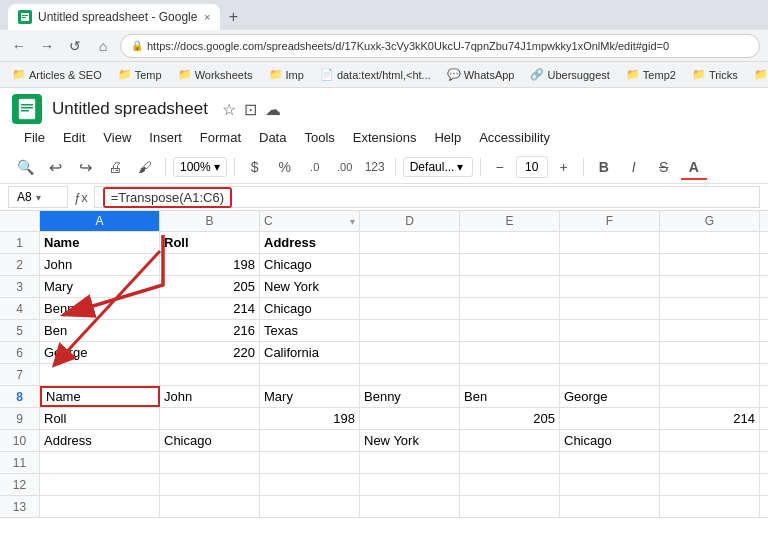 This screenshot has height=545, width=768. I want to click on format-123-button: 123, so click(375, 167).